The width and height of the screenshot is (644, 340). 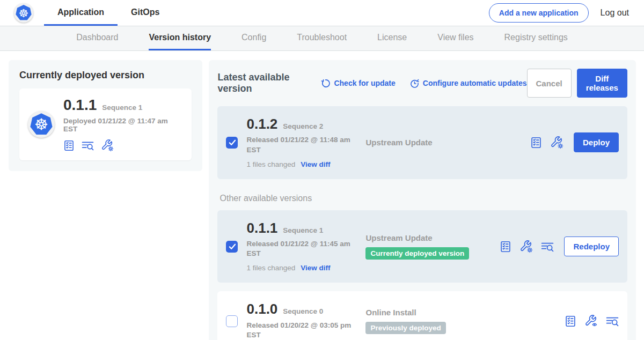 I want to click on version-number: 0.1.1, so click(x=262, y=228).